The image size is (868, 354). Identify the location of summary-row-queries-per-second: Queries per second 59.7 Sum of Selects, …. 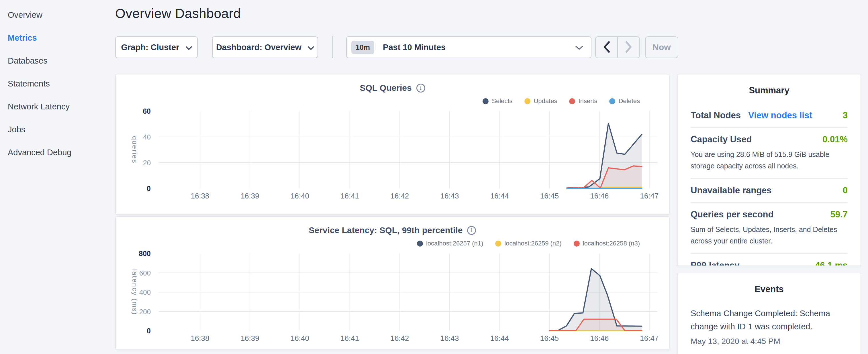
(769, 228).